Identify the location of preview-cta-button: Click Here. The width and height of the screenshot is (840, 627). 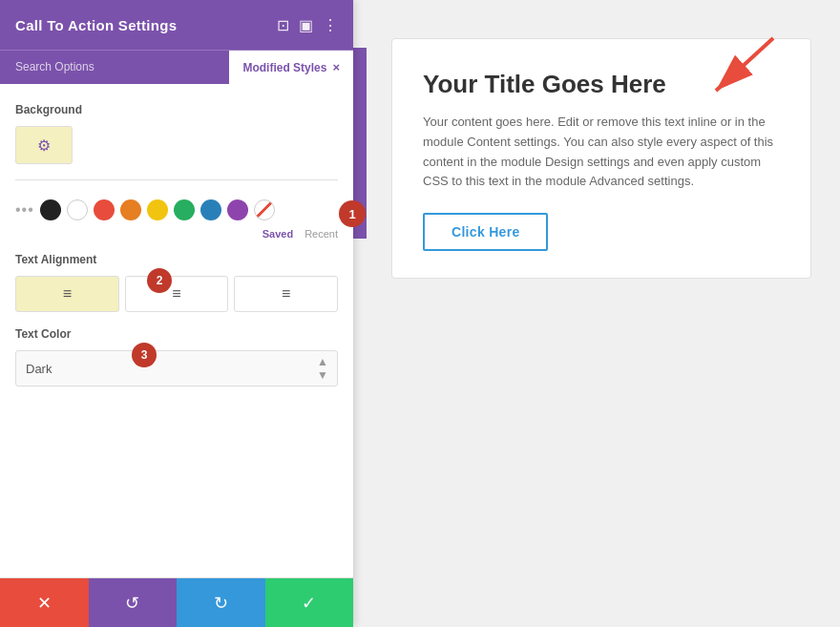
(485, 232).